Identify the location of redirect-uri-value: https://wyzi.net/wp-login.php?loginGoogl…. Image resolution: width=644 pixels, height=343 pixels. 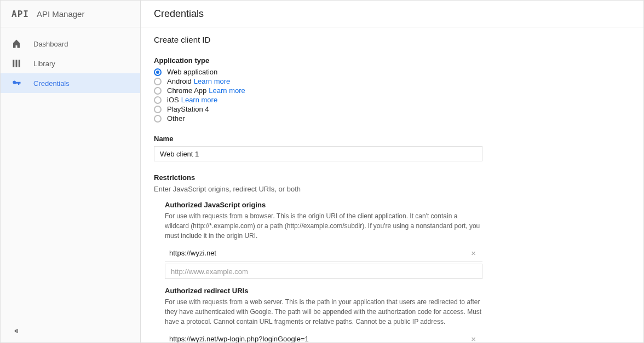
(239, 339).